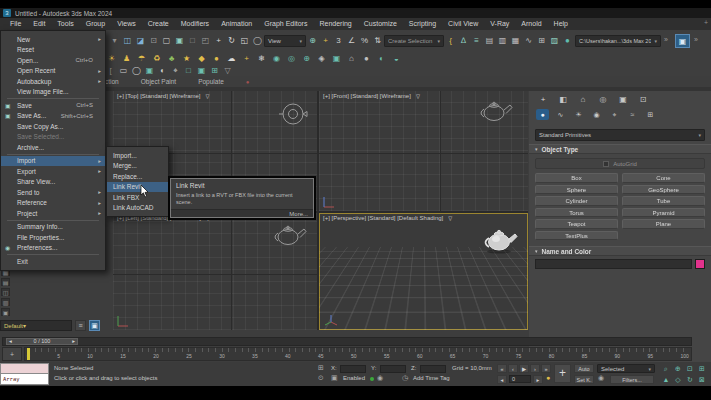 This screenshot has width=711, height=400. I want to click on import-submenu-item-merge: Merge..., so click(138, 166).